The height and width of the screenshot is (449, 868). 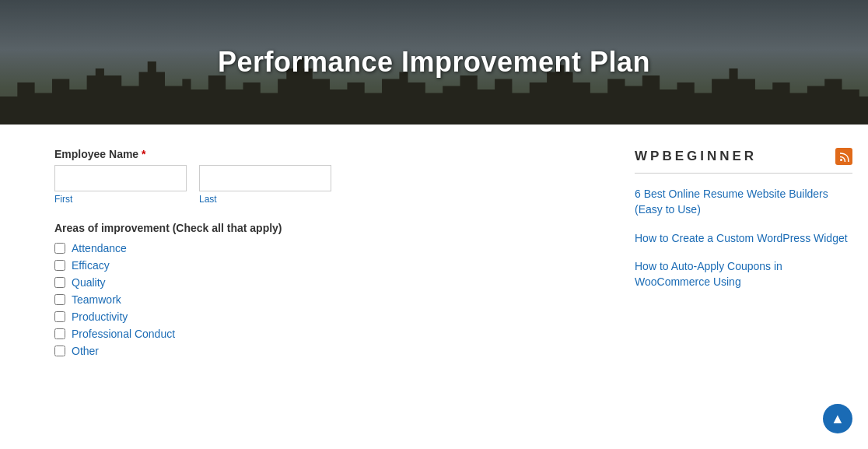 I want to click on last-name-input, so click(x=265, y=178).